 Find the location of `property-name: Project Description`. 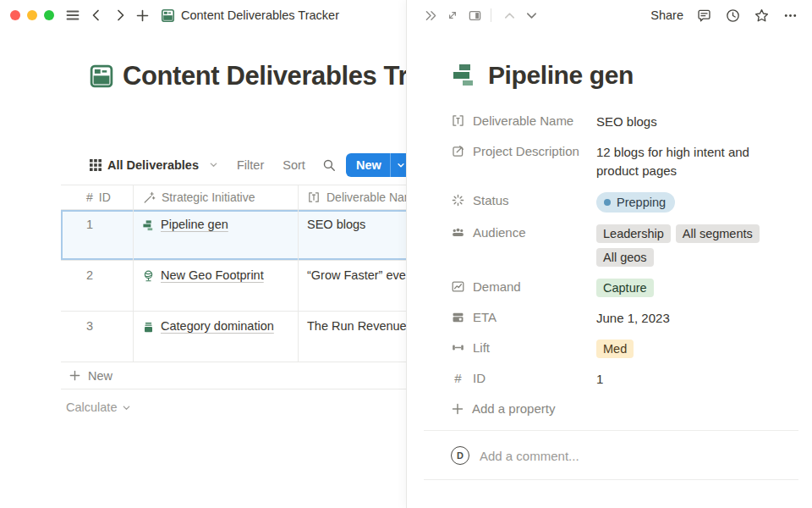

property-name: Project Description is located at coordinates (526, 151).